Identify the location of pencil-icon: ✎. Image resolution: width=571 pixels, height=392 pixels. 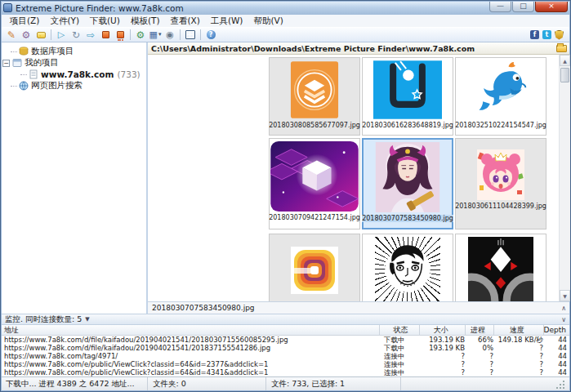
(11, 35).